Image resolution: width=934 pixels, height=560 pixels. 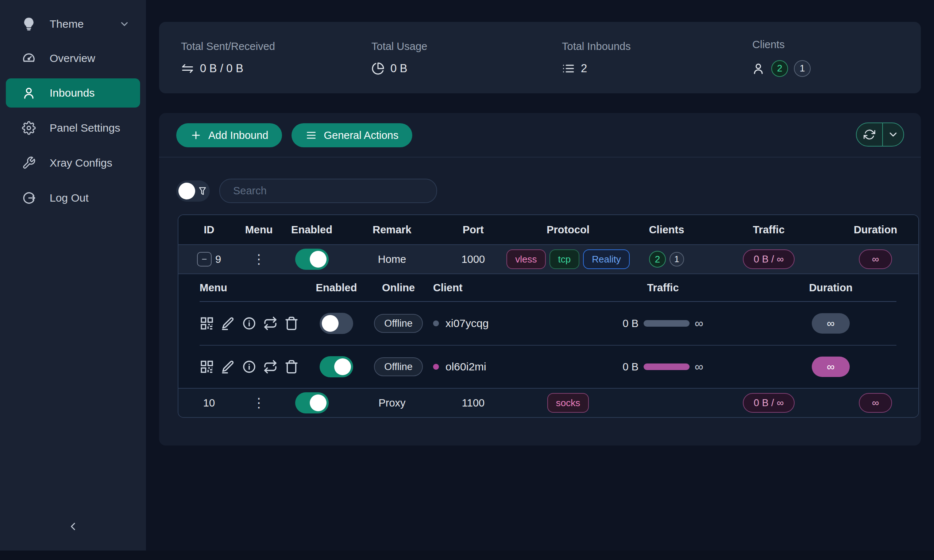 I want to click on refresh-dropdown-button, so click(x=893, y=134).